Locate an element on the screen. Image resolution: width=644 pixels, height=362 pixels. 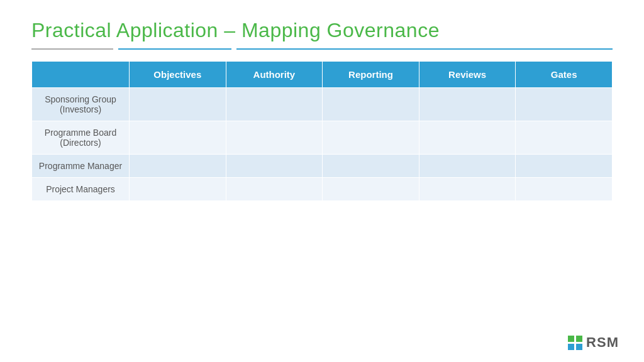
header-gates: Gates is located at coordinates (564, 75).